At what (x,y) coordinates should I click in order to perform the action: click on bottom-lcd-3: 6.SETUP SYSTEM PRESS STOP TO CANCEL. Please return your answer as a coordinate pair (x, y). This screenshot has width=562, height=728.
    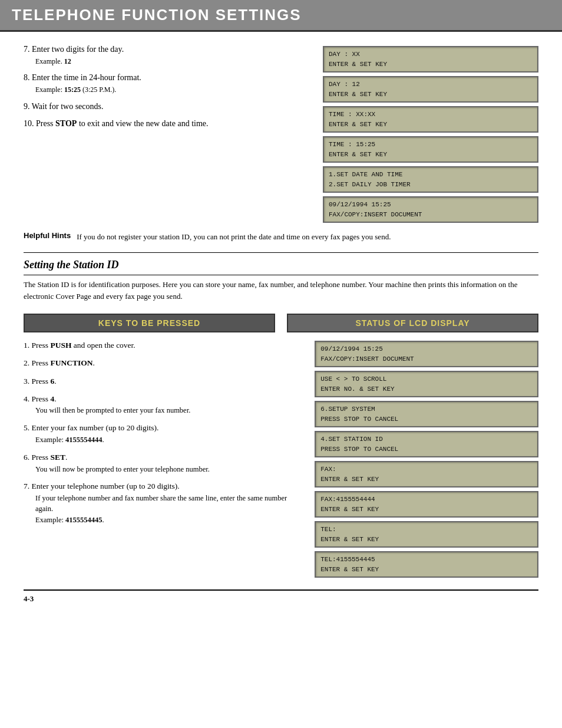
    Looking at the image, I should click on (427, 414).